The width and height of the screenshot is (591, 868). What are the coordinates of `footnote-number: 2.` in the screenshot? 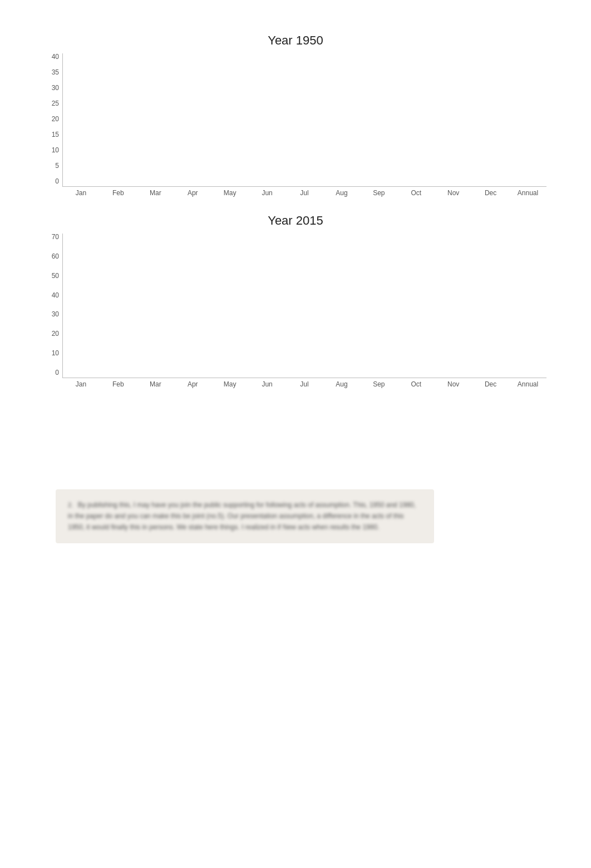 It's located at (70, 505).